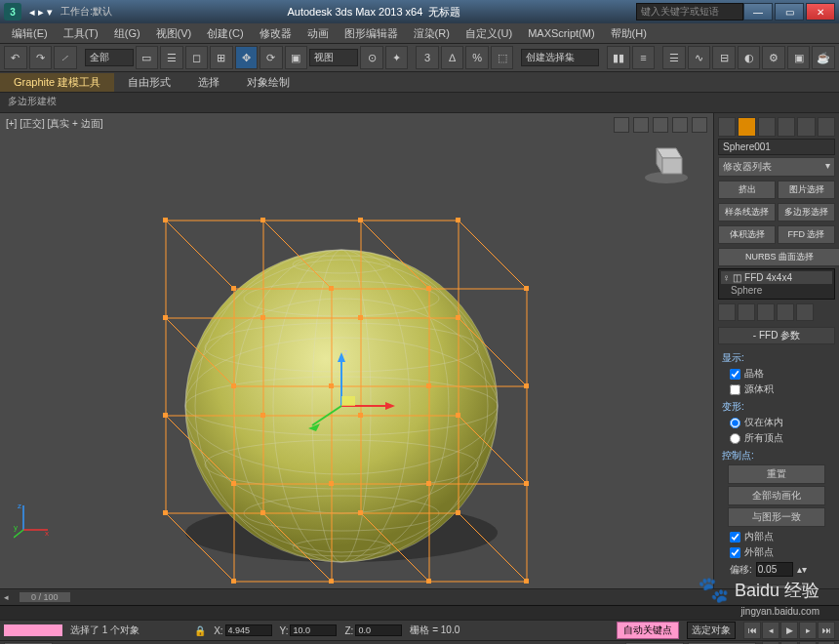 The height and width of the screenshot is (644, 839). I want to click on material-icon: ◐, so click(749, 58).